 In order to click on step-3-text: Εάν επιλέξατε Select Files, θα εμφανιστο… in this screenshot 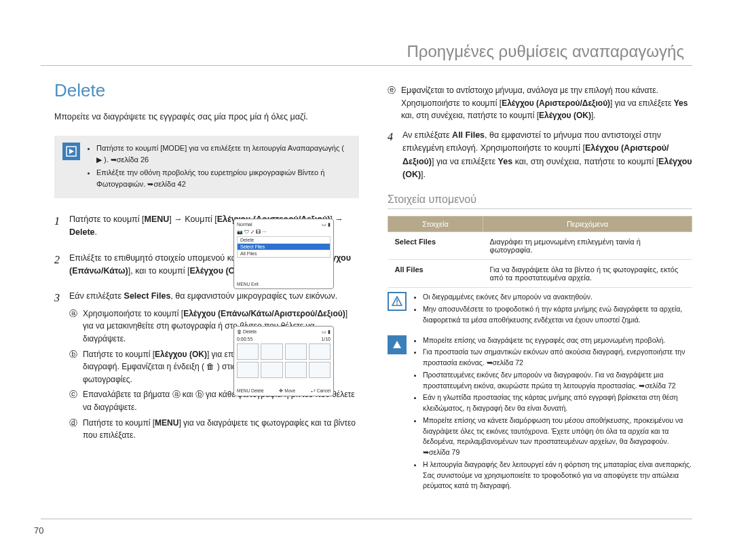, I will do `click(204, 296)`.